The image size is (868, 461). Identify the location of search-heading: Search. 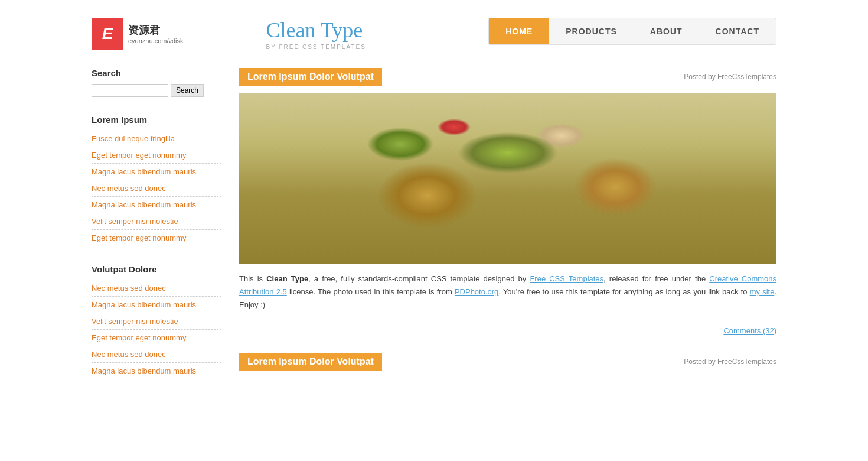
(156, 73).